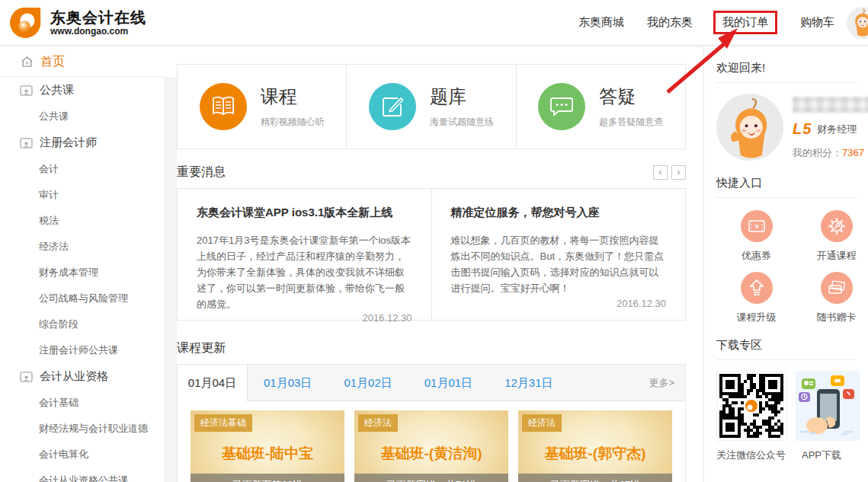 The height and width of the screenshot is (482, 868). What do you see at coordinates (660, 172) in the screenshot?
I see `chevron-left-icon: ‹` at bounding box center [660, 172].